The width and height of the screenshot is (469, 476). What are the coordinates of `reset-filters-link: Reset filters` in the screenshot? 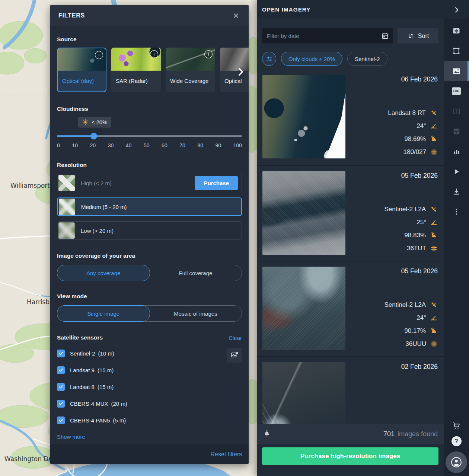 It's located at (226, 454).